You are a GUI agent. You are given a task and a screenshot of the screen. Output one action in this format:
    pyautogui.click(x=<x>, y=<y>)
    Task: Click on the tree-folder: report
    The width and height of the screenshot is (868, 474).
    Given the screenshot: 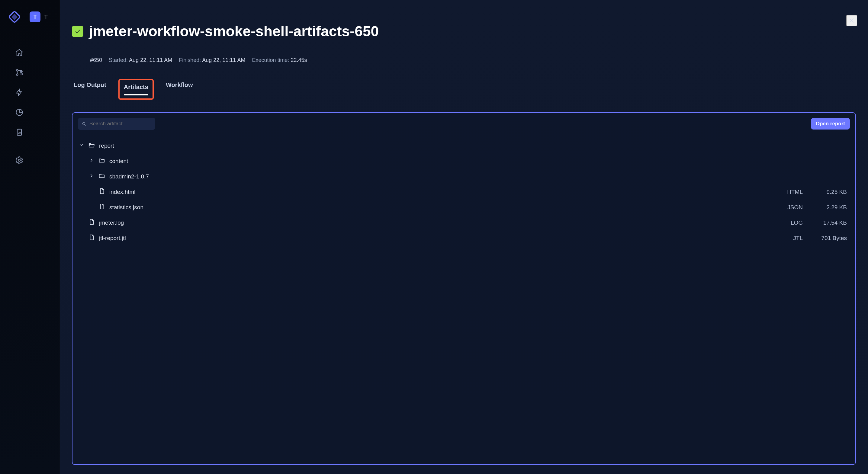 What is the action you would take?
    pyautogui.click(x=462, y=146)
    